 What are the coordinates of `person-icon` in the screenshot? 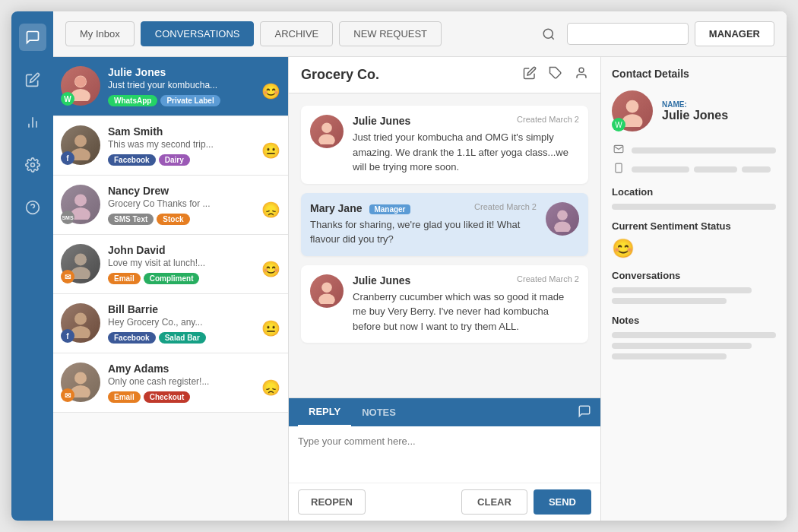 It's located at (581, 74).